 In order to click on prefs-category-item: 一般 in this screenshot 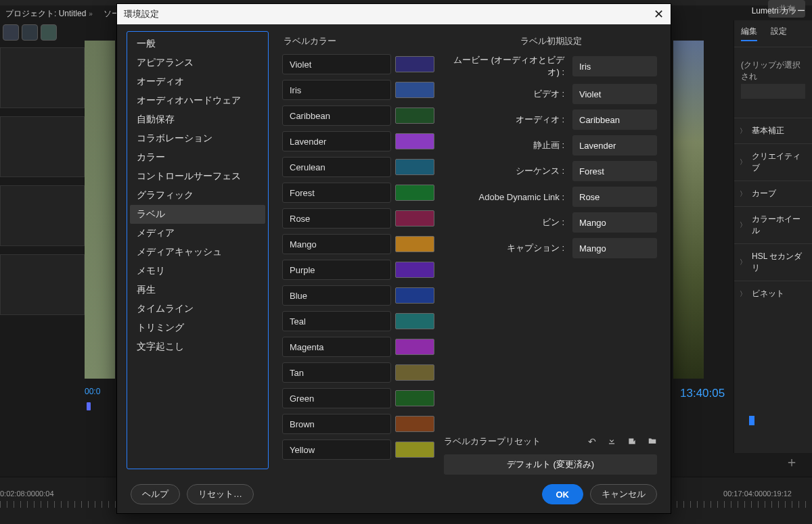, I will do `click(198, 44)`.